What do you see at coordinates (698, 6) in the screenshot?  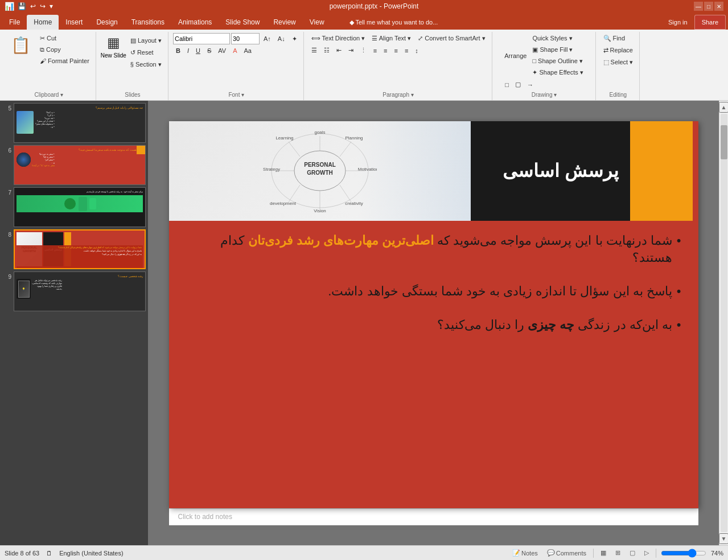 I see `minimize-btn: —` at bounding box center [698, 6].